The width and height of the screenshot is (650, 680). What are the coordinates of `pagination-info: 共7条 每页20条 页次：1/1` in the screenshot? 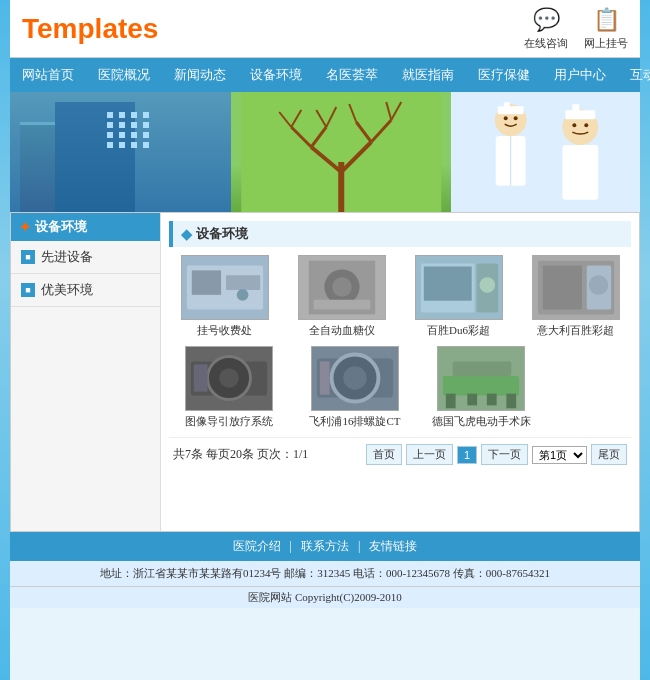 It's located at (240, 454).